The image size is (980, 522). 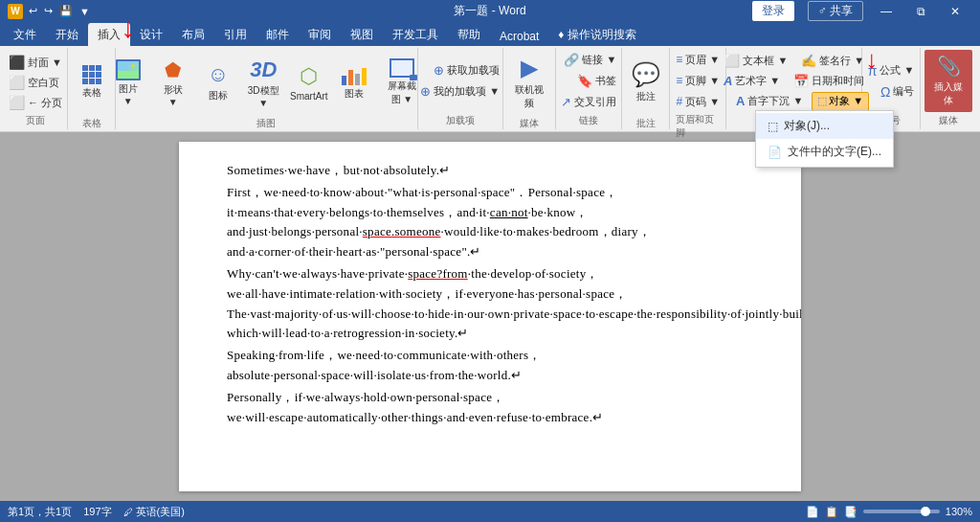 What do you see at coordinates (925, 511) in the screenshot?
I see `zoom-thumb` at bounding box center [925, 511].